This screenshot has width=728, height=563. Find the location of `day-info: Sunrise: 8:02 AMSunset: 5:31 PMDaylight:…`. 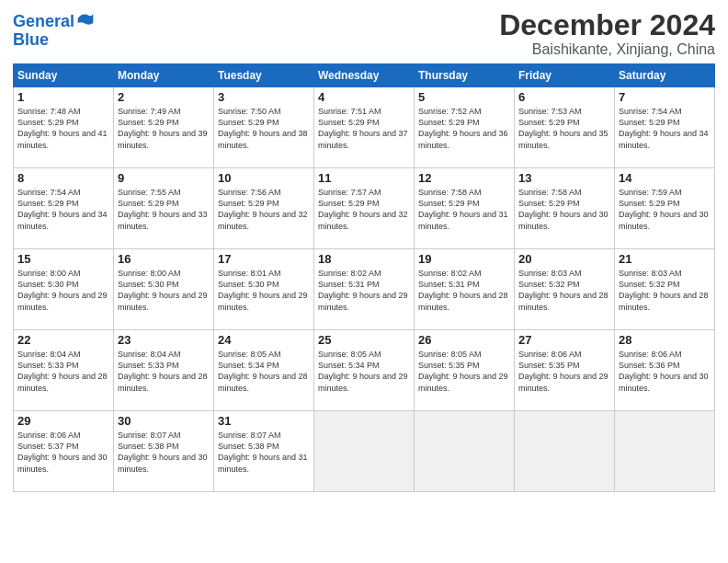

day-info: Sunrise: 8:02 AMSunset: 5:31 PMDaylight:… is located at coordinates (464, 291).